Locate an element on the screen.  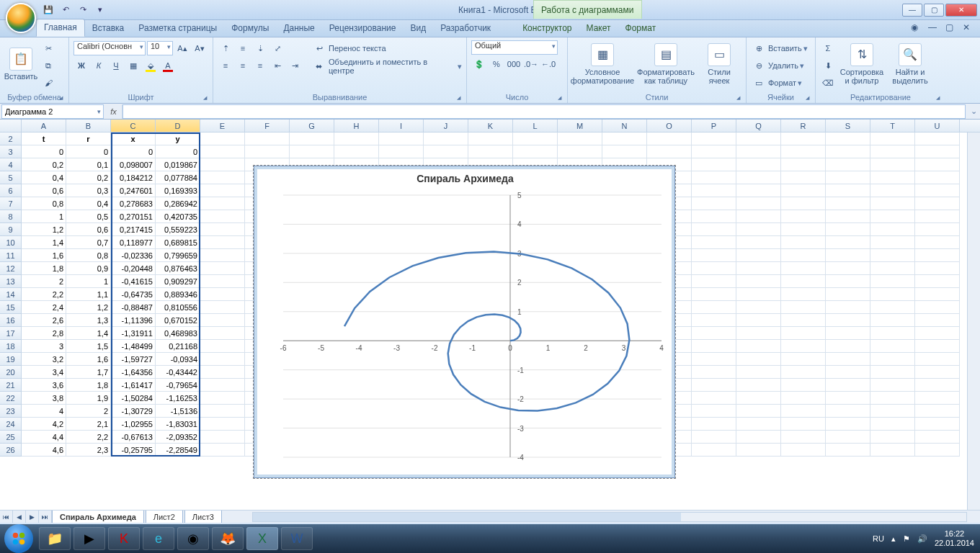
cell: 1,2 is located at coordinates (44, 230).